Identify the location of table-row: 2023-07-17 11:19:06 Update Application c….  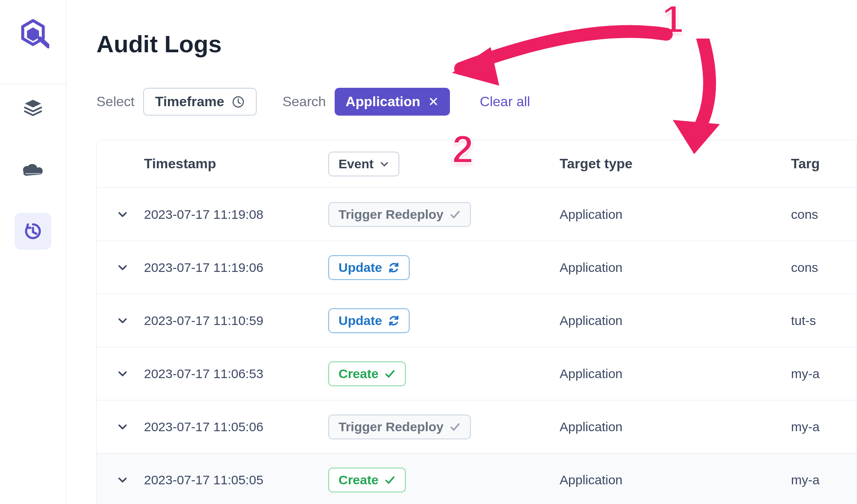
(476, 268).